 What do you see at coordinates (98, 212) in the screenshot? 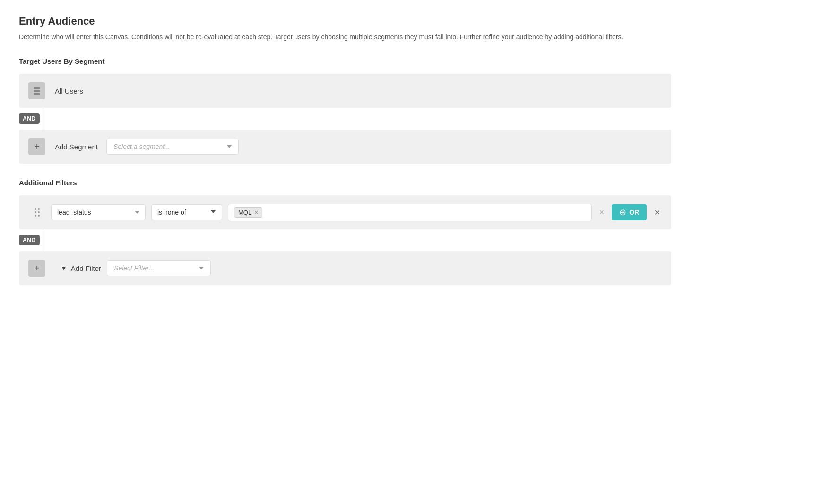
I see `filter-field-dropdown: lead_status` at bounding box center [98, 212].